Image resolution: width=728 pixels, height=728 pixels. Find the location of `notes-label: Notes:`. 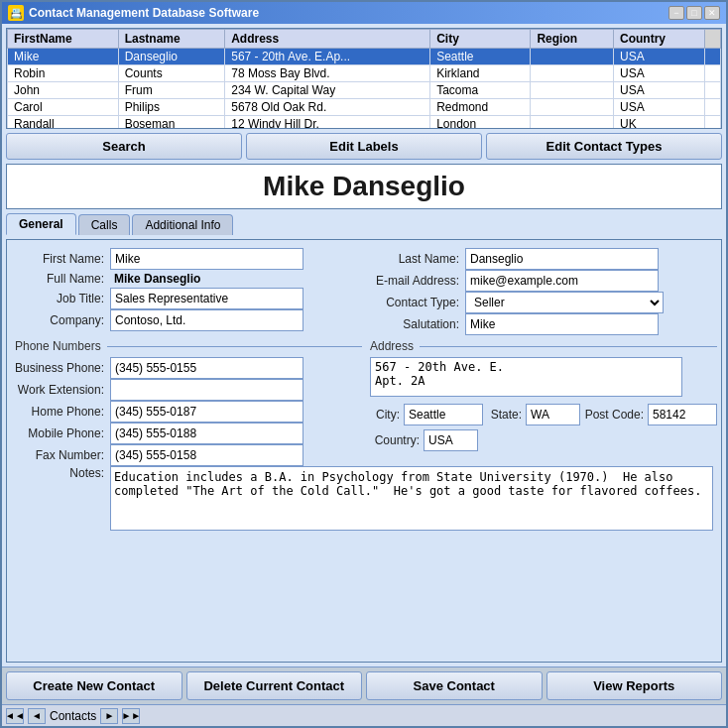

notes-label: Notes: is located at coordinates (60, 473).